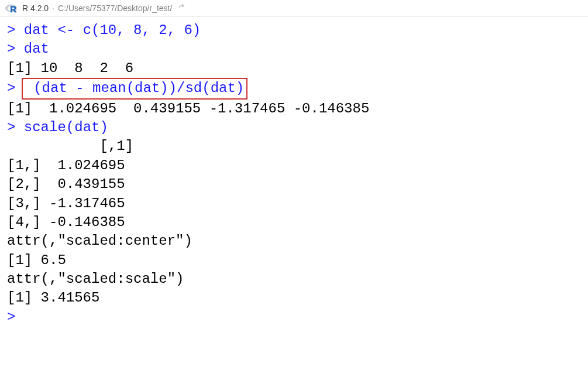 This screenshot has width=588, height=387. Describe the element at coordinates (70, 146) in the screenshot. I see `output-text: [,1]` at that location.